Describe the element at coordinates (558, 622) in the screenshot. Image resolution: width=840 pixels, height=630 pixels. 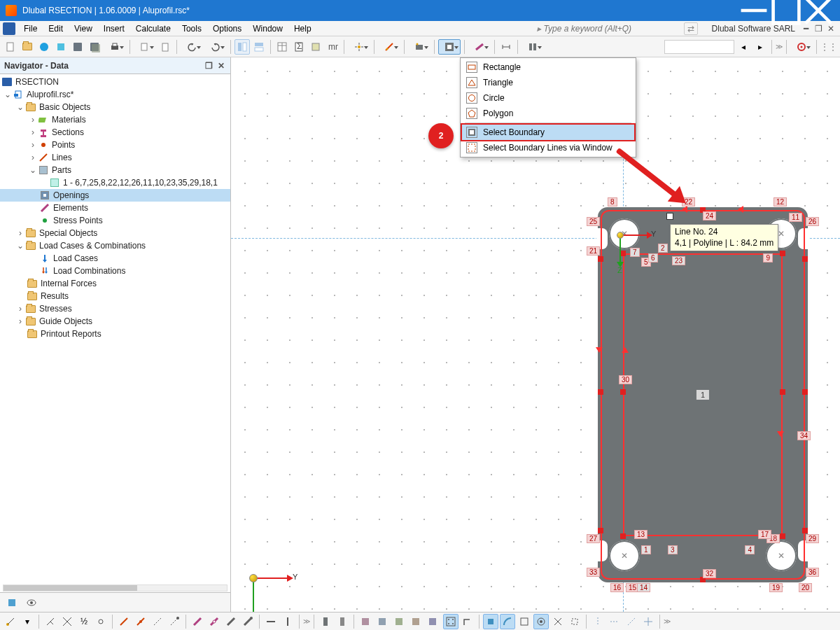
I see `osnap-e-button` at that location.